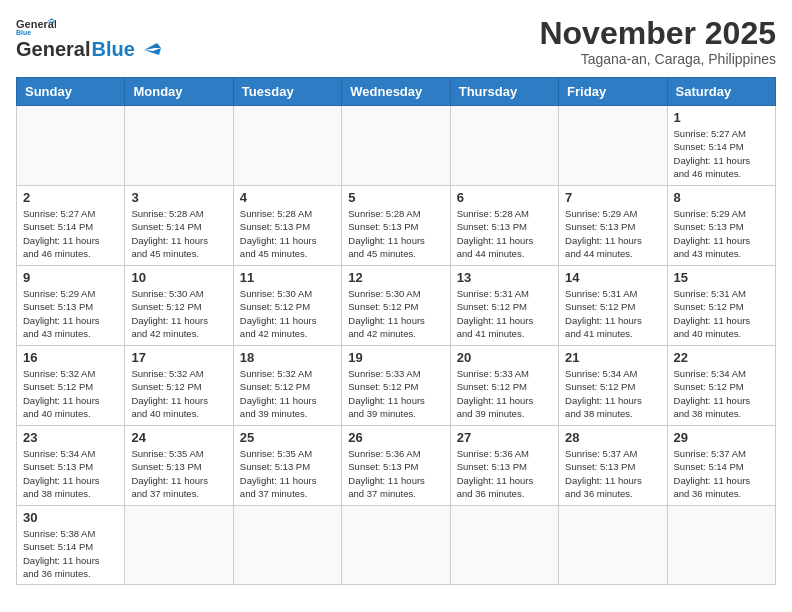  I want to click on day-number: 3, so click(178, 198).